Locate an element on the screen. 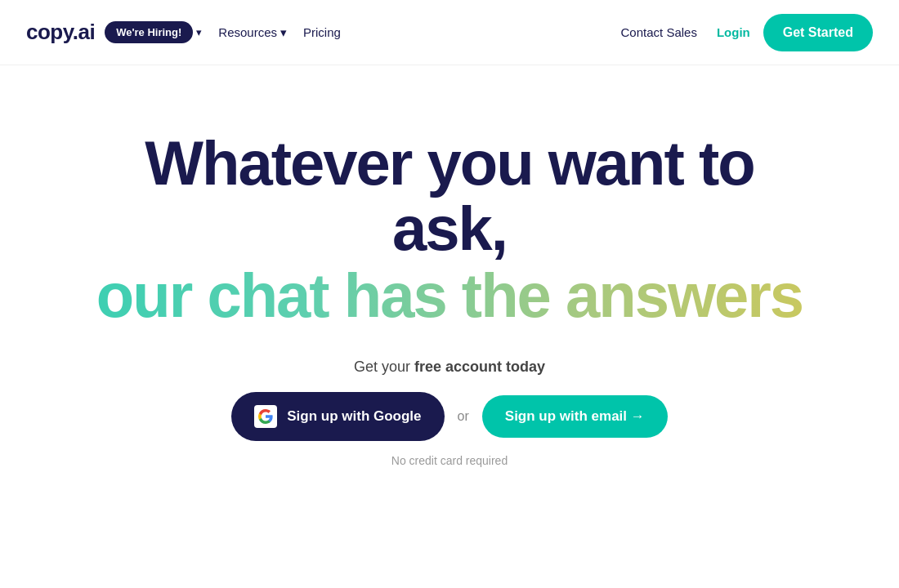  navigation: copy.ai We're Hiring! ▾ Resources ▾ Pric… is located at coordinates (450, 33).